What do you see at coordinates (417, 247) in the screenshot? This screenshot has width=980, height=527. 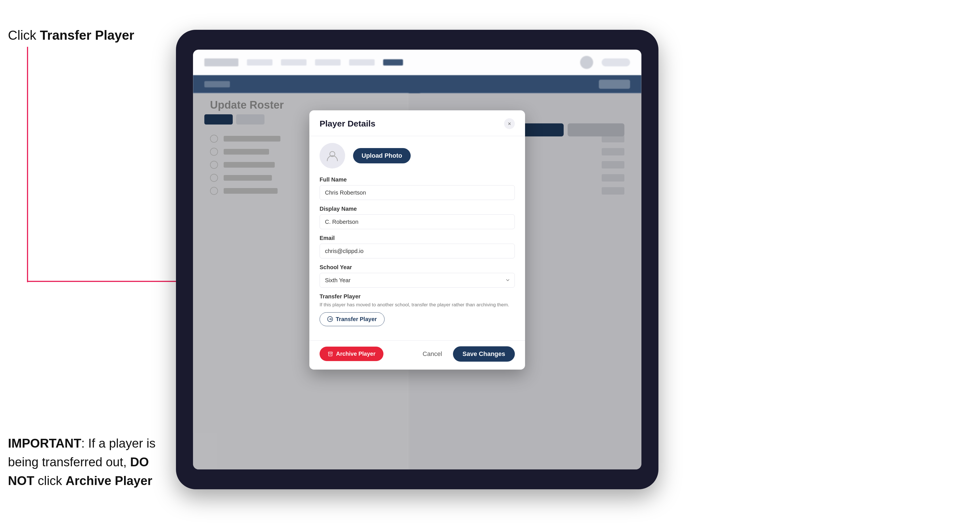 I see `email-group: Email` at bounding box center [417, 247].